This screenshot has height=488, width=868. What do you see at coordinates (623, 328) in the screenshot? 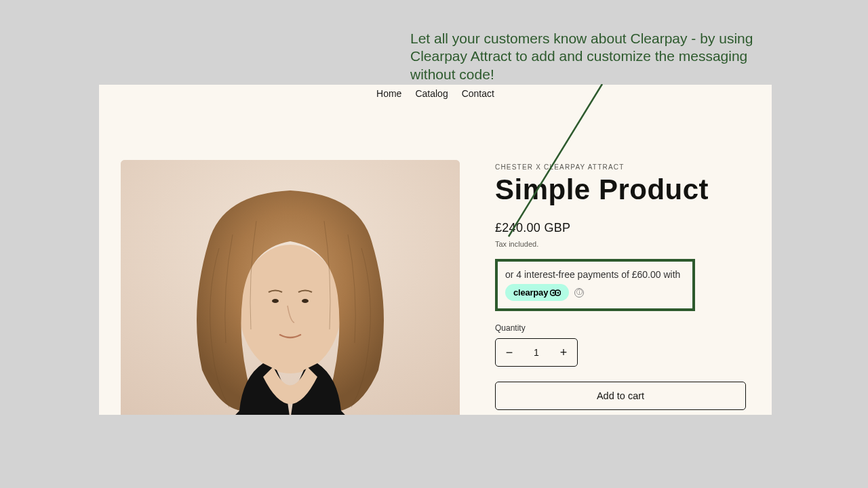
I see `quantity-label: Quantity` at bounding box center [623, 328].